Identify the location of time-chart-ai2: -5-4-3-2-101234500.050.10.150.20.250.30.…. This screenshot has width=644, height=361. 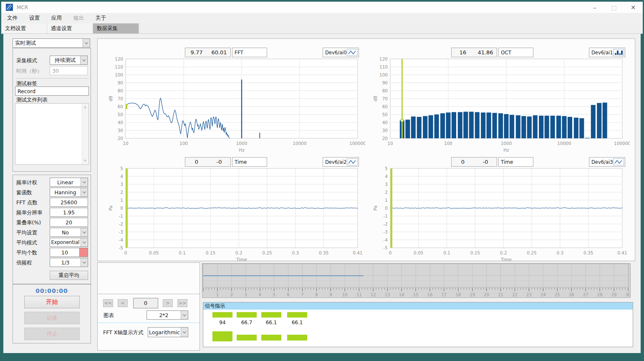
(236, 215).